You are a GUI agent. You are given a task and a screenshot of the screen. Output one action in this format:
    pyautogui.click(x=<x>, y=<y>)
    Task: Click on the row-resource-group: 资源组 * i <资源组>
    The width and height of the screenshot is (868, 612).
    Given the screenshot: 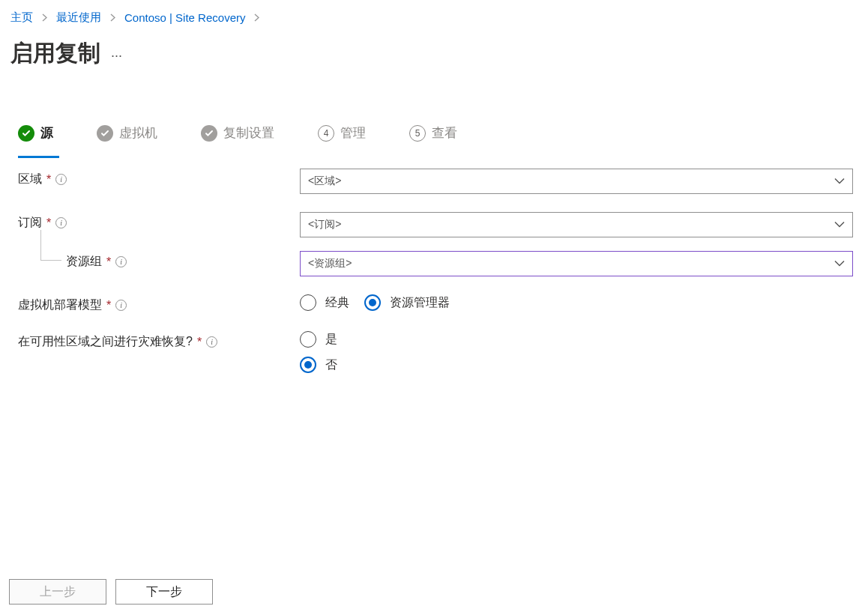 What is the action you would take?
    pyautogui.click(x=435, y=264)
    